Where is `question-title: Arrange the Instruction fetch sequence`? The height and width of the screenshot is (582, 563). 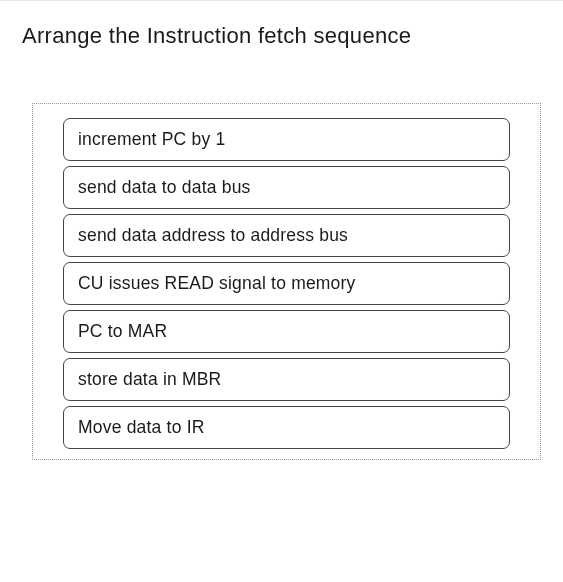 question-title: Arrange the Instruction fetch sequence is located at coordinates (282, 30).